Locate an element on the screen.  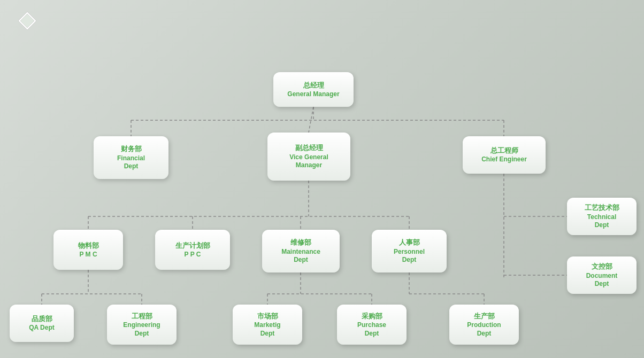
node-vice_general_manager: 副总经理Vice GeneralManager is located at coordinates (309, 157).